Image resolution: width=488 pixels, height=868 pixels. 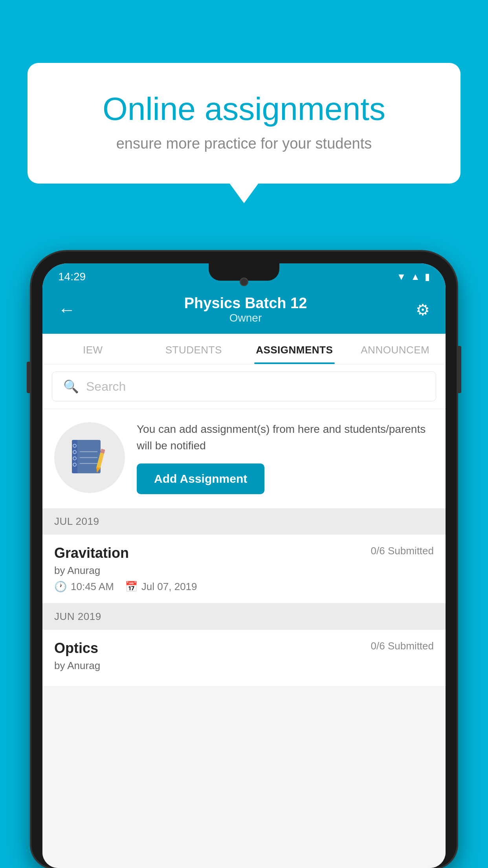 What do you see at coordinates (244, 459) in the screenshot?
I see `assignment-promo: You can add assignment(s) from here and …` at bounding box center [244, 459].